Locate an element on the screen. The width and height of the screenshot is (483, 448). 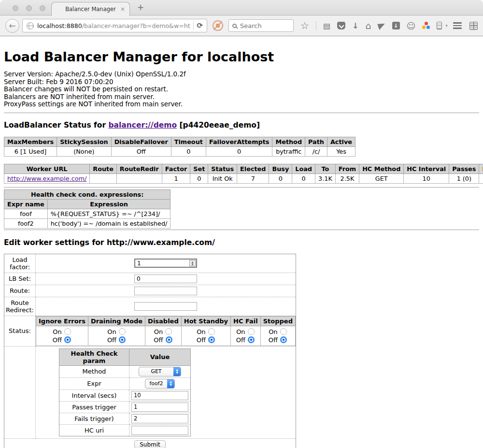
status-cell-hot-standby: OnOff is located at coordinates (206, 335).